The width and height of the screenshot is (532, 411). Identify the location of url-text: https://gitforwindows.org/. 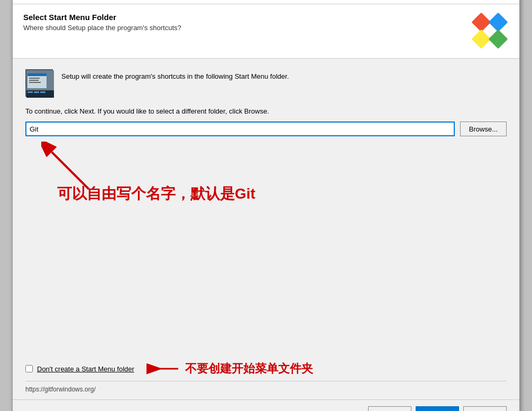
(266, 387).